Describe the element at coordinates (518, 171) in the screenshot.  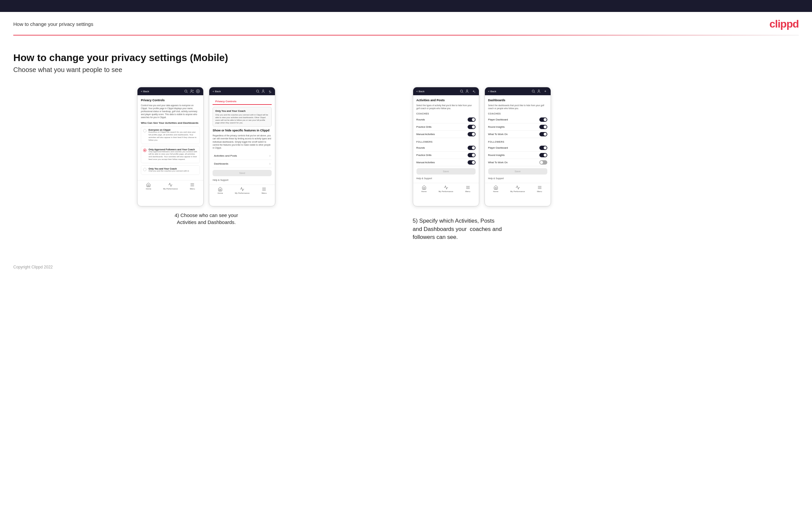
I see `phone-4-save: Save` at that location.